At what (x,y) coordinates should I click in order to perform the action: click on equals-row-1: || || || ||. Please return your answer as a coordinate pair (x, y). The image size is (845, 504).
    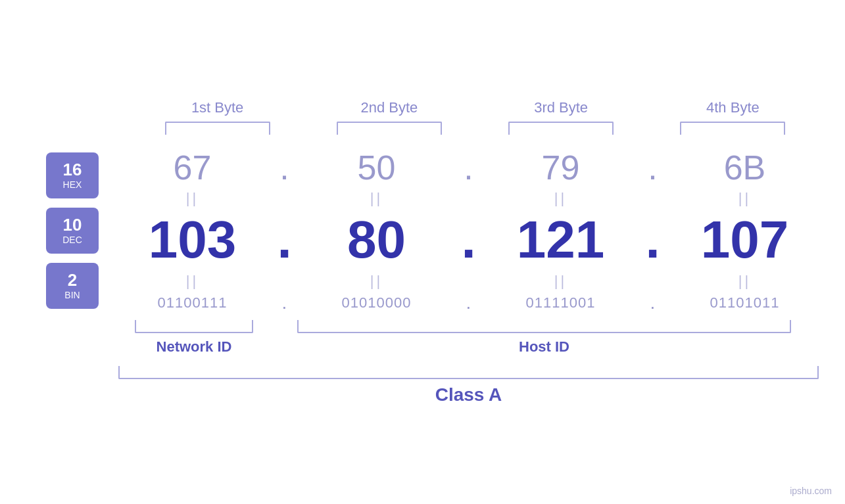
    Looking at the image, I should click on (468, 198).